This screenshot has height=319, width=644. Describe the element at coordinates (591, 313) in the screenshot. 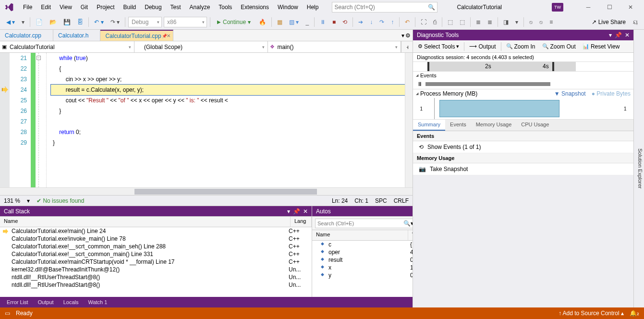

I see `source-control-button: ↑ Add to Source Control ▴` at that location.